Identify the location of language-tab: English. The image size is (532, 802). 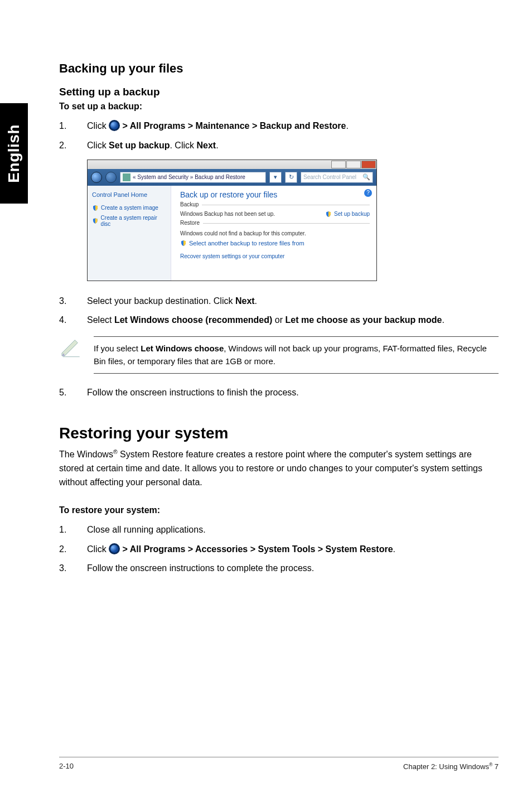
(14, 153).